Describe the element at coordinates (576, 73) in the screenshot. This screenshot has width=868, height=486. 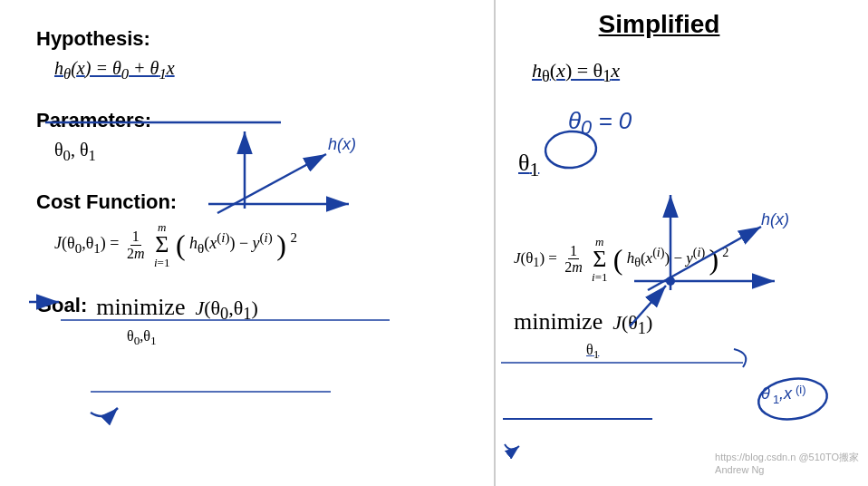
I see `right-hyp-eq-text: hθ(x) = θ1x` at that location.